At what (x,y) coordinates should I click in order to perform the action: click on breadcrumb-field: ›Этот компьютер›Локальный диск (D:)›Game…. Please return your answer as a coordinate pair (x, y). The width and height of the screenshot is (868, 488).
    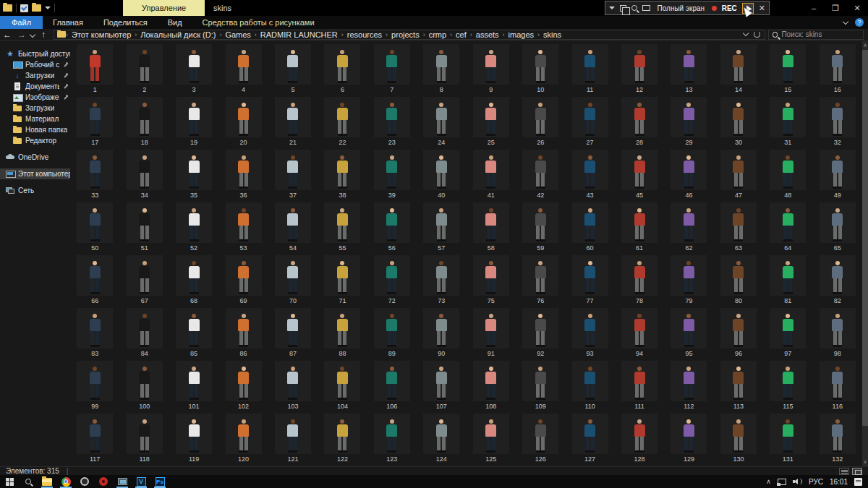
    Looking at the image, I should click on (409, 35).